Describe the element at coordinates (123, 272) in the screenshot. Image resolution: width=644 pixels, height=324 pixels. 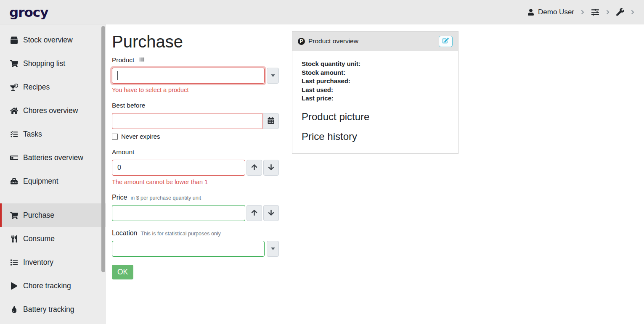
I see `ok-button: OK` at that location.